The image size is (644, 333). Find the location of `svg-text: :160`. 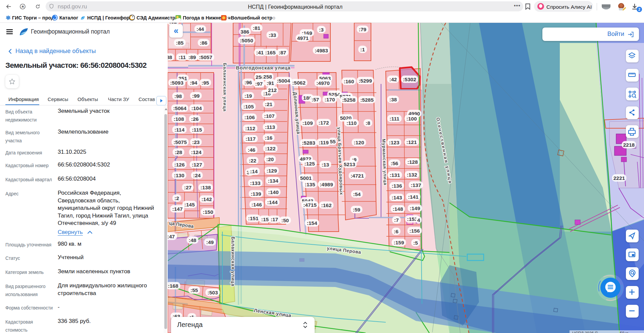

svg-text: :160 is located at coordinates (349, 81).